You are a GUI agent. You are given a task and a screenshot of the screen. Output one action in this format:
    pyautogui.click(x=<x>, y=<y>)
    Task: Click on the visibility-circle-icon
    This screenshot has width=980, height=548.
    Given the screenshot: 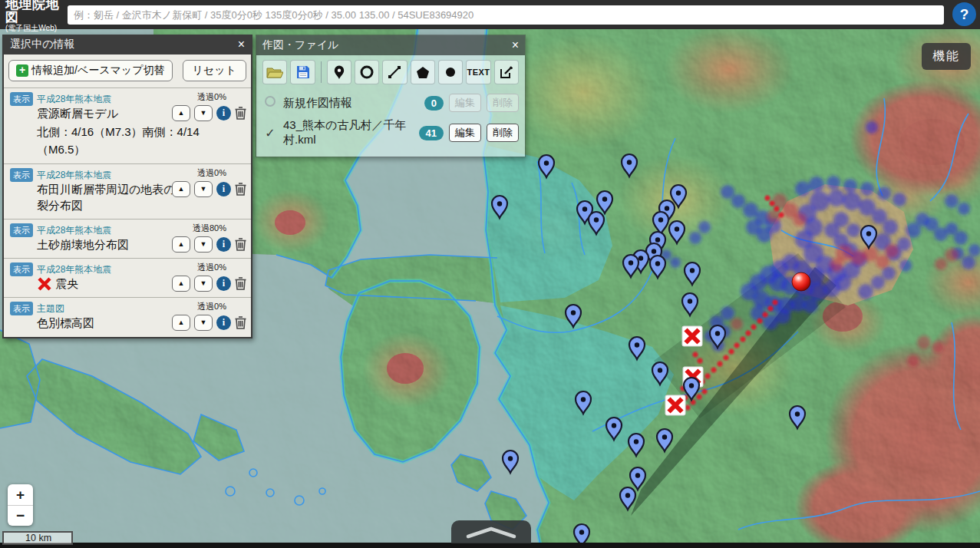 What is the action you would take?
    pyautogui.click(x=270, y=103)
    